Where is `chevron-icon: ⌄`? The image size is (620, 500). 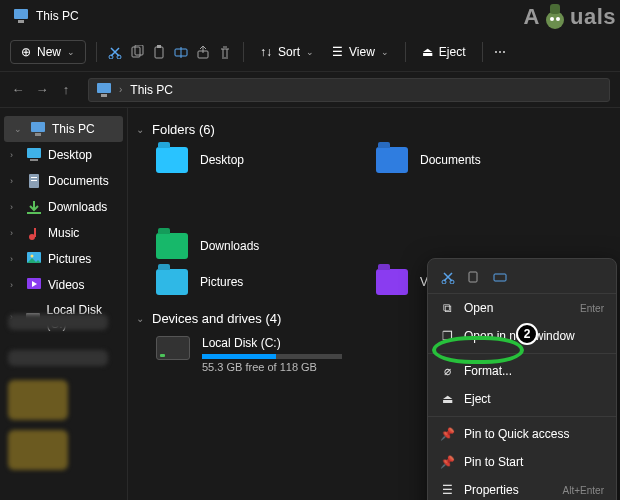 chevron-icon: ⌄ is located at coordinates (19, 129).